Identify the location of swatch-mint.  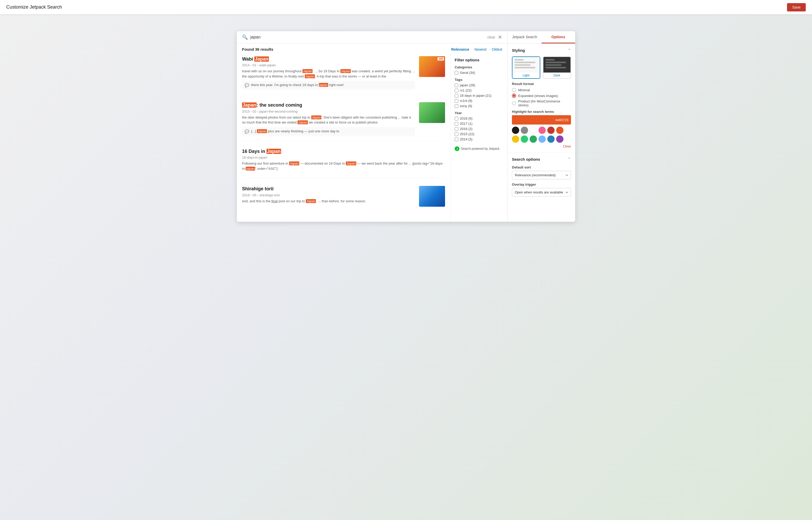
(524, 139).